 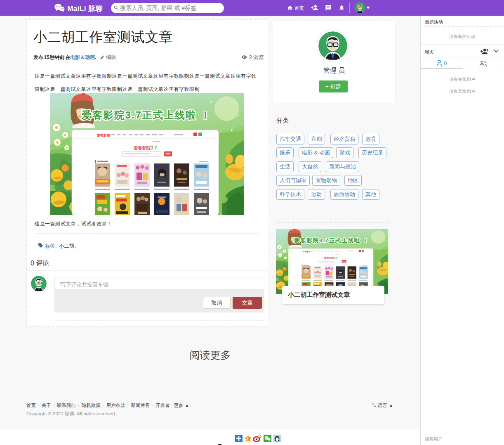 What do you see at coordinates (373, 405) in the screenshot?
I see `svg-text: 文` at bounding box center [373, 405].